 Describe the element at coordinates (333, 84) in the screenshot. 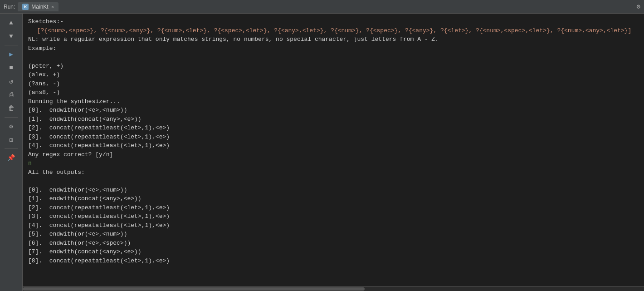

I see `console-line-qans: (?ans, -)` at that location.